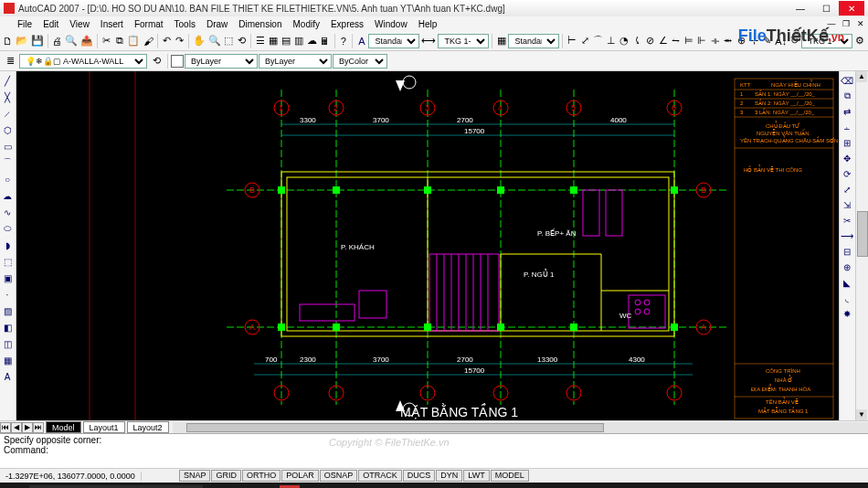 The height and width of the screenshot is (488, 868). Describe the element at coordinates (362, 41) in the screenshot. I see `text-icon: A` at that location.